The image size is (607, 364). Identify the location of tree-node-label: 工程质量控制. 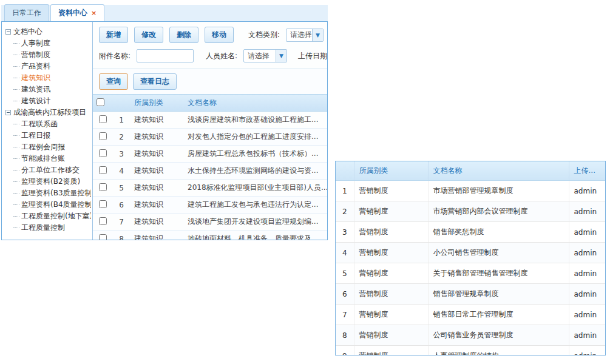
(43, 228).